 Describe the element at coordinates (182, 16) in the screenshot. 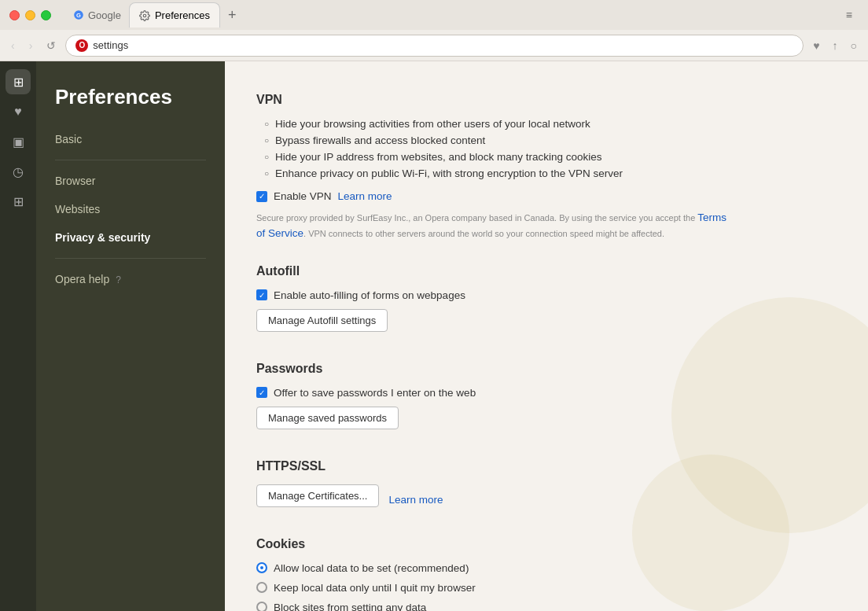

I see `preferences-tab-label: Preferences` at that location.